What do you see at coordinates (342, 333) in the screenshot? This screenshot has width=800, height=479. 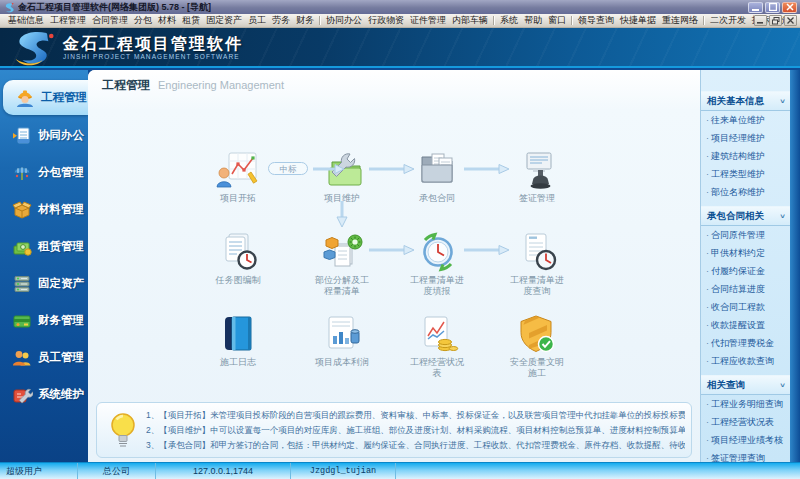 I see `cost-profit-icon` at bounding box center [342, 333].